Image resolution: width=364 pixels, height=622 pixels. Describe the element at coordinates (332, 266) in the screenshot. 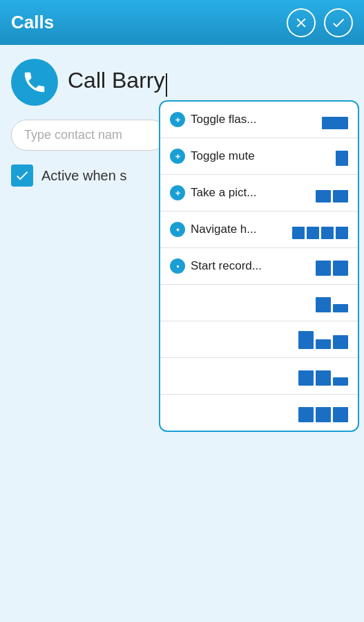

I see `start-record-bars` at that location.